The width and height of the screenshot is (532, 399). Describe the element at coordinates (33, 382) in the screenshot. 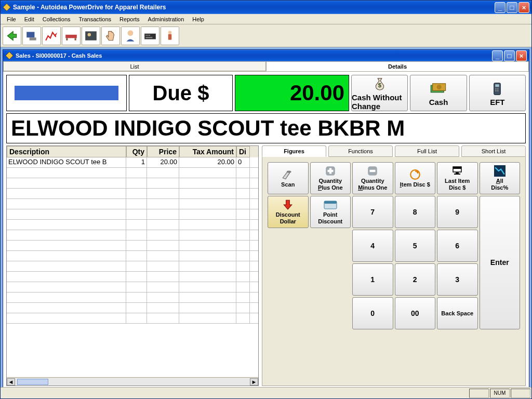

I see `scroll-thumb` at that location.